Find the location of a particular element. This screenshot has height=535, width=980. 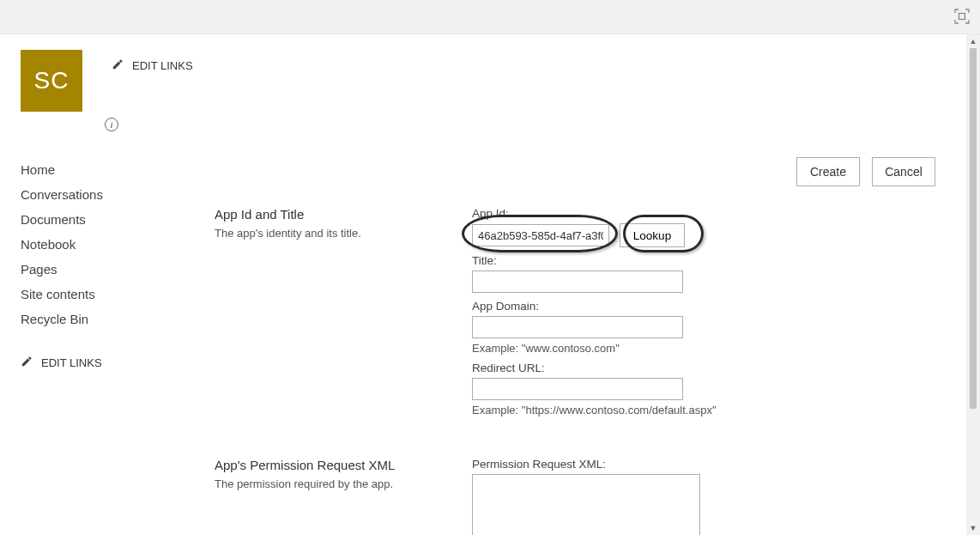

site-logo-tile: SC is located at coordinates (51, 81).